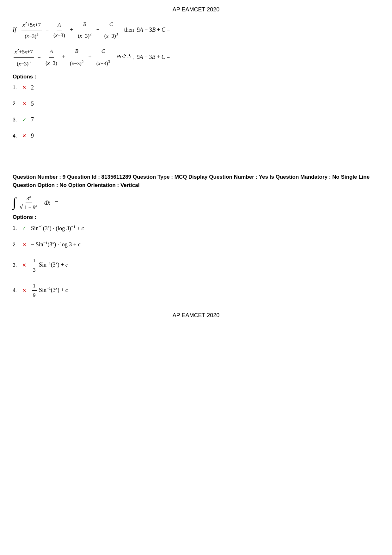  Describe the element at coordinates (196, 88) in the screenshot. I see `question-8-option-1: 1. ✕ 2` at that location.